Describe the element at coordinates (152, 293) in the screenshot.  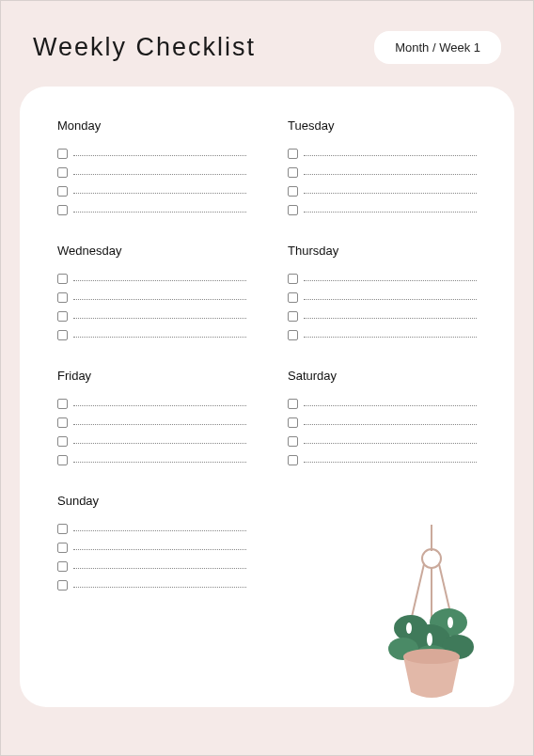
I see `day-block: Wednesday` at that location.